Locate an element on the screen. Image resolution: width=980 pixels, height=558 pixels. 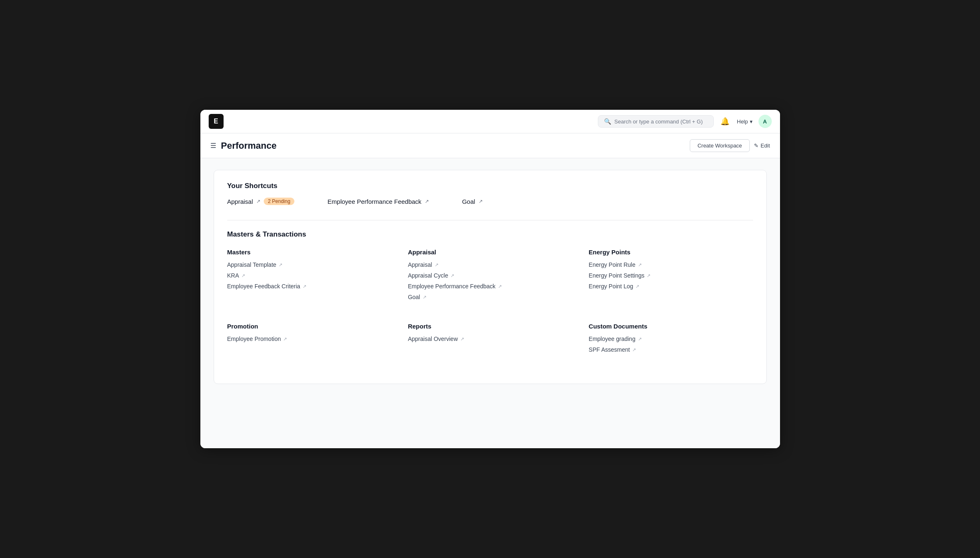
appraisal-column-title: Appraisal is located at coordinates (490, 252).